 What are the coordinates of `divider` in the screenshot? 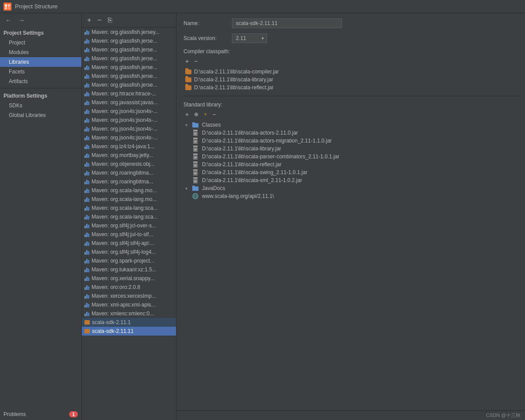 It's located at (351, 96).